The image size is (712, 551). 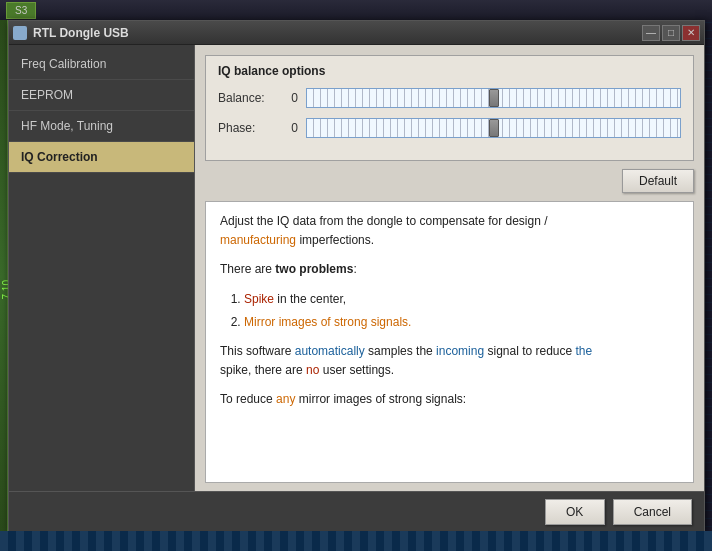 I want to click on title-bar-left: RTL Dongle USB, so click(x=71, y=33).